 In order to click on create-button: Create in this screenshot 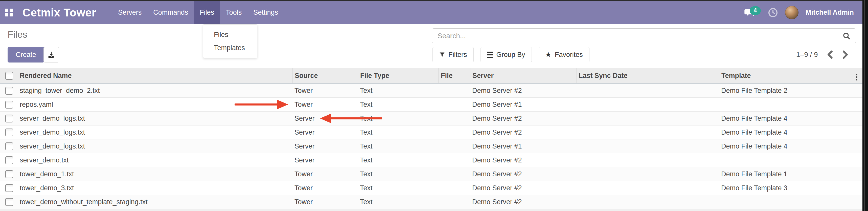, I will do `click(26, 55)`.